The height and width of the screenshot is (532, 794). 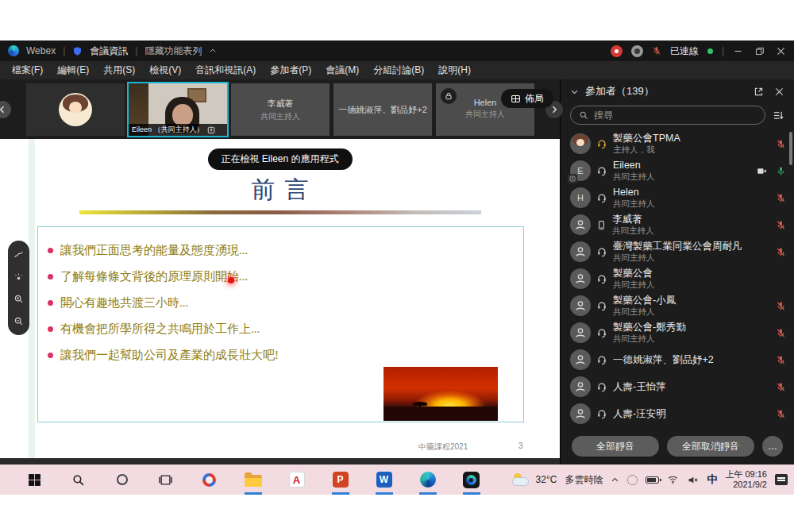 What do you see at coordinates (615, 446) in the screenshot?
I see `mute-all-button: 全部靜音` at bounding box center [615, 446].